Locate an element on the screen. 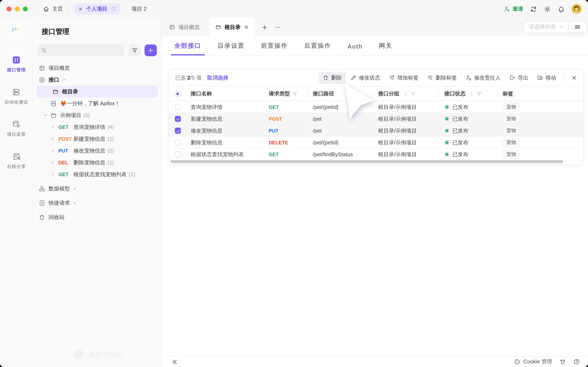  tshirt-theme-icon is located at coordinates (563, 362).